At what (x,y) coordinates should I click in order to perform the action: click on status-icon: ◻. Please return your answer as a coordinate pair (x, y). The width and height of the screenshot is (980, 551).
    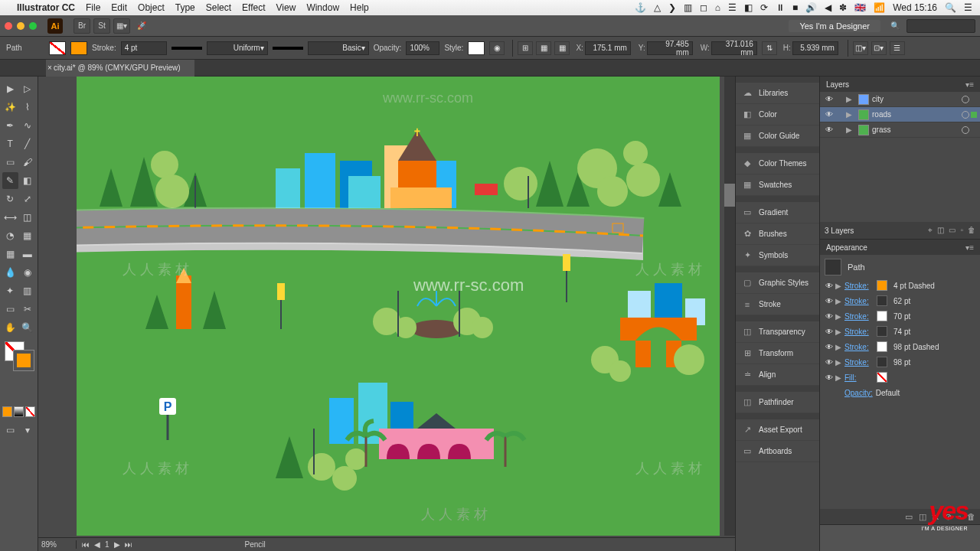
    Looking at the image, I should click on (704, 8).